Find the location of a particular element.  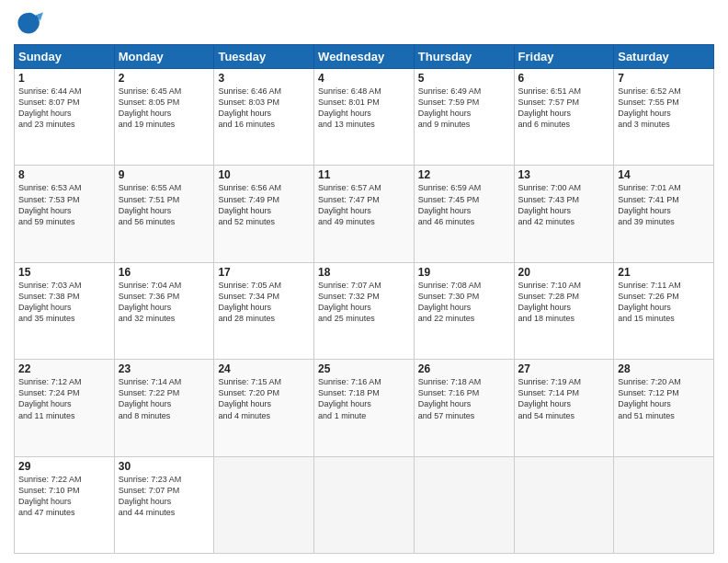

table-row: 20 Sunrise: 7:10 AM Sunset: 7:28 PM Dayl… is located at coordinates (564, 311).